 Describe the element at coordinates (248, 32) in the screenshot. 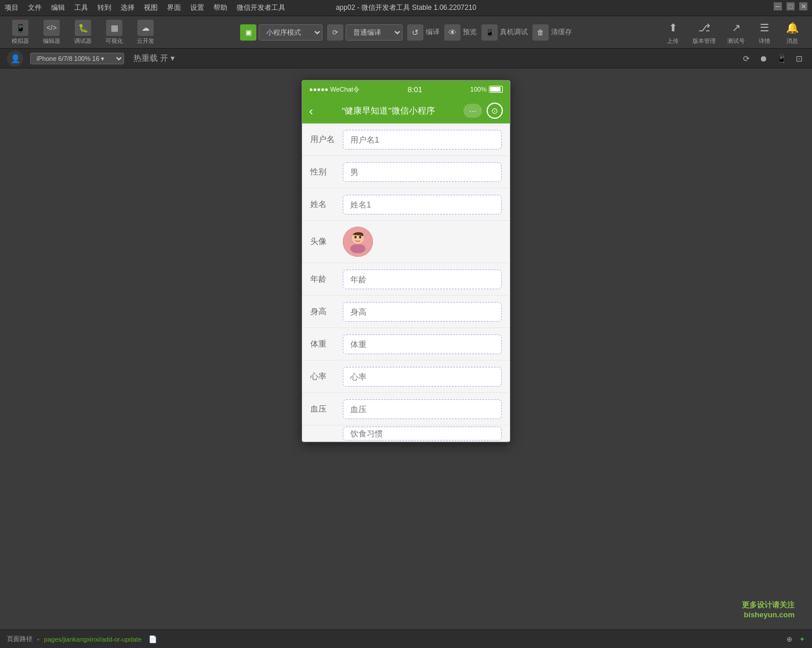

I see `mode-icon: ▣` at that location.